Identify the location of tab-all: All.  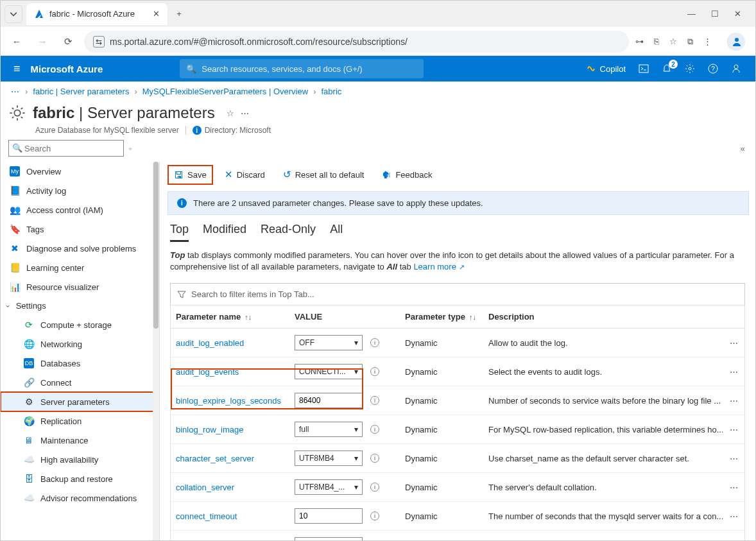
(336, 232).